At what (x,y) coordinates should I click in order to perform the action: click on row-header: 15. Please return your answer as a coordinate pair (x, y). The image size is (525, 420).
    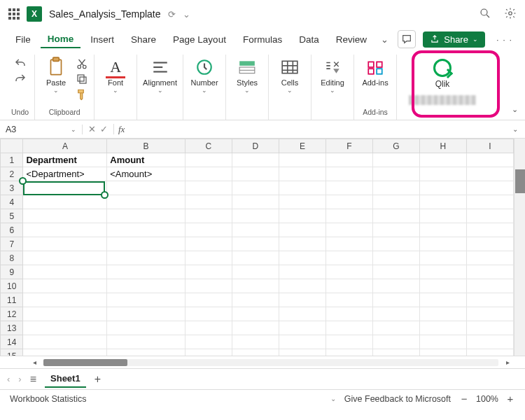
    Looking at the image, I should click on (12, 353).